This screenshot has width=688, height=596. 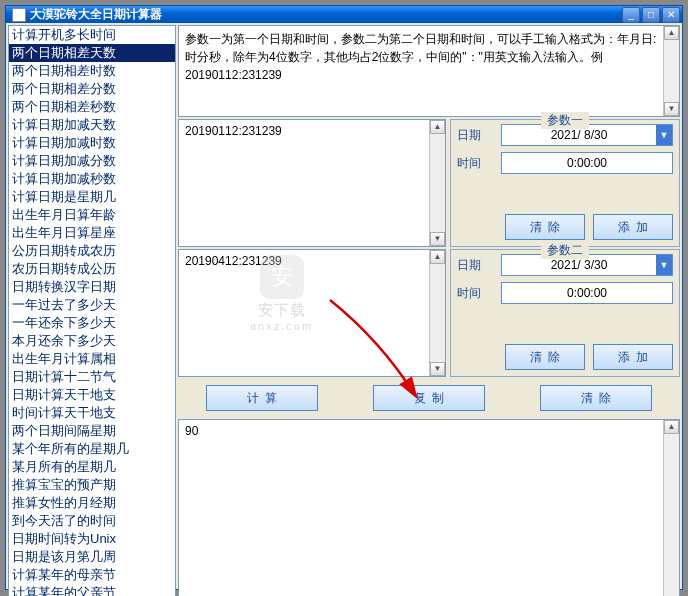 I want to click on sidebar-item: 公历日期转成农历, so click(x=92, y=251).